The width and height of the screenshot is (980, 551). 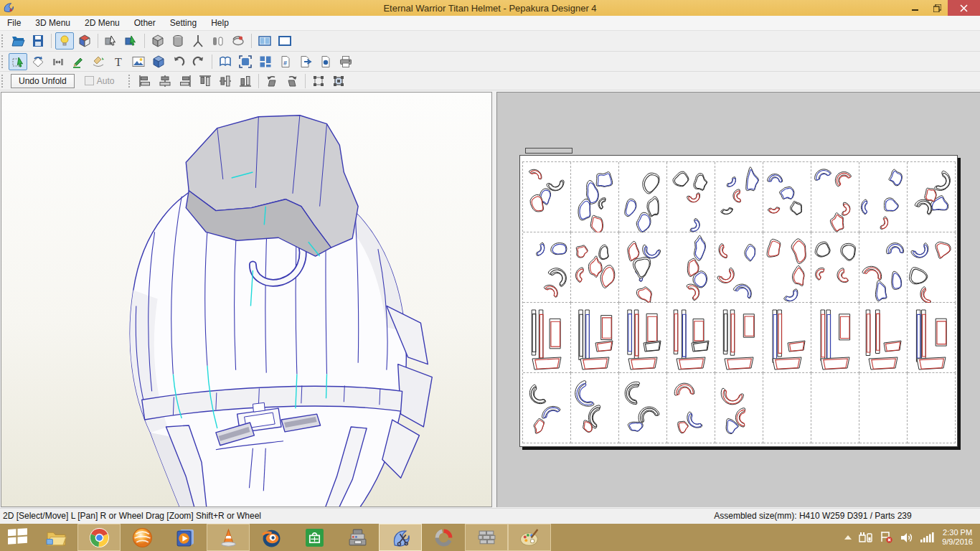 I want to click on select-3d-white-button, so click(x=111, y=41).